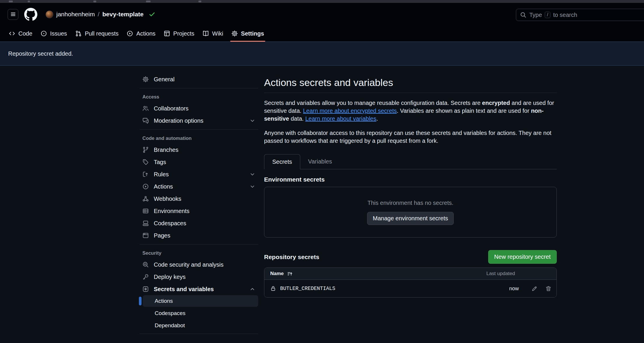  Describe the element at coordinates (199, 253) in the screenshot. I see `sidebar-section-security: Security` at that location.